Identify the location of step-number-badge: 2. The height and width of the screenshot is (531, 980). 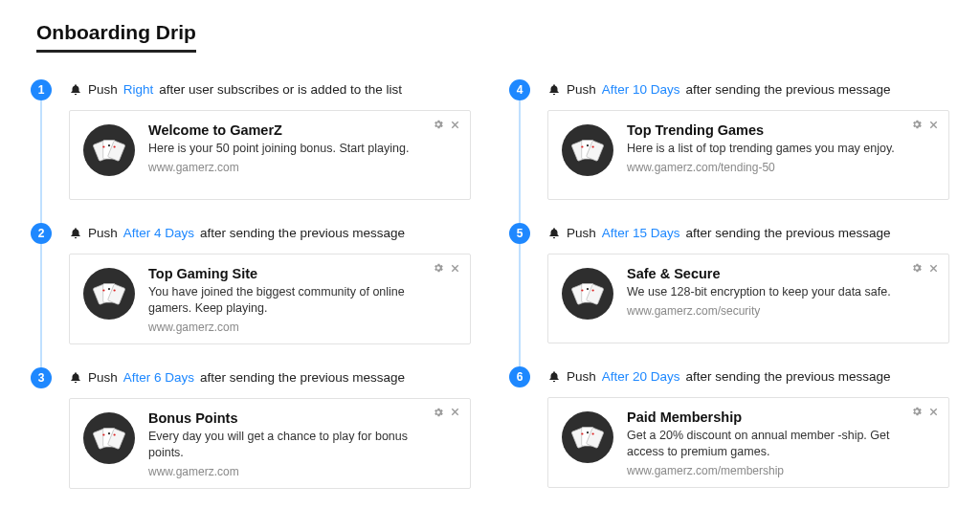
(41, 233).